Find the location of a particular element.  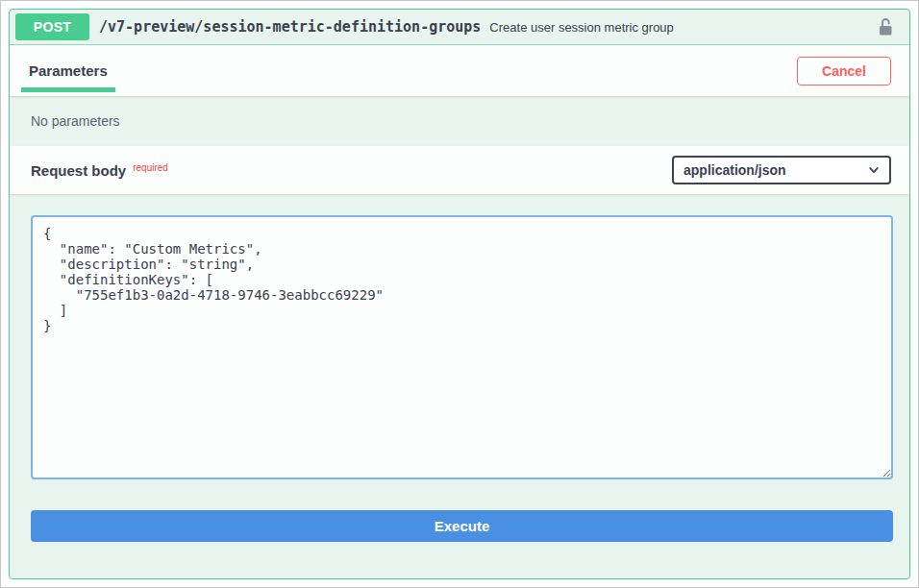

required-badge: required is located at coordinates (150, 167).